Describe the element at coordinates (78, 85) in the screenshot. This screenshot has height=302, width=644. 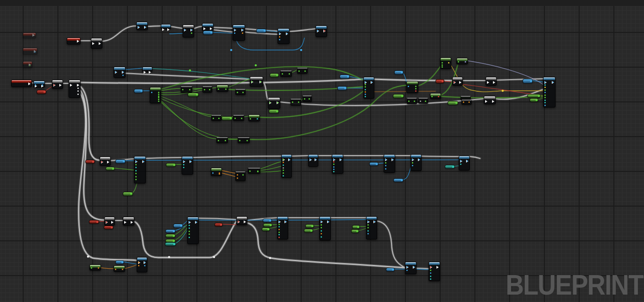
I see `data-pin-w` at that location.